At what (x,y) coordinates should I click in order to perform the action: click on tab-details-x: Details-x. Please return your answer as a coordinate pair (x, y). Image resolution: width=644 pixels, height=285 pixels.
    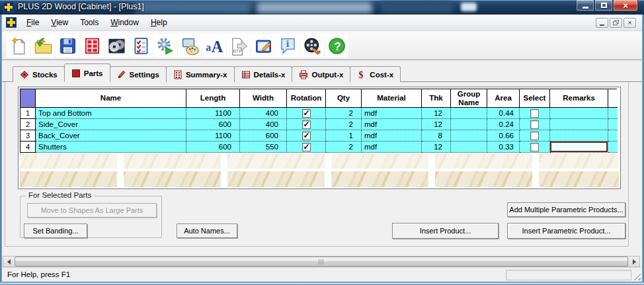
    Looking at the image, I should click on (263, 74).